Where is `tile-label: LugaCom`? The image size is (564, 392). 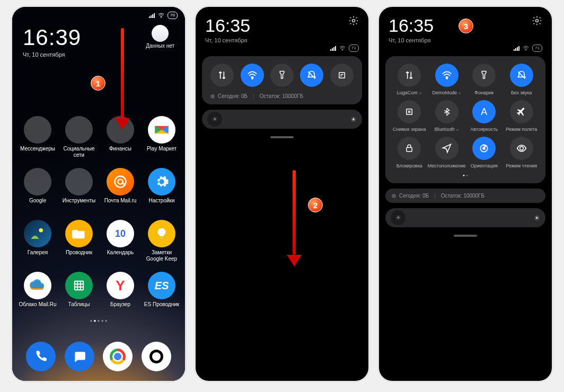 tile-label: LugaCom is located at coordinates (409, 93).